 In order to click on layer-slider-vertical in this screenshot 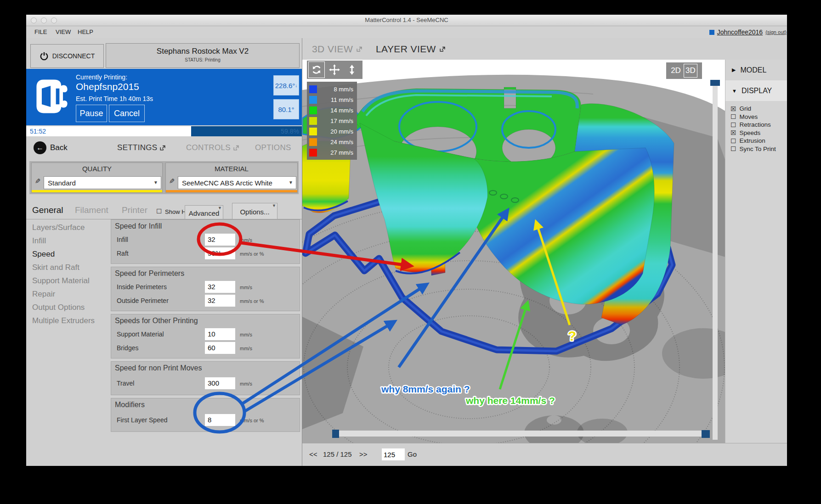, I will do `click(715, 260)`.